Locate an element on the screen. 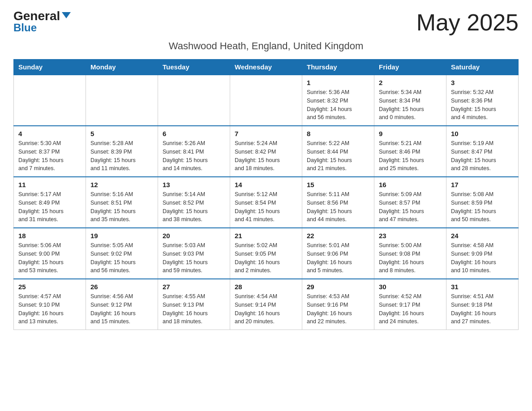 The image size is (532, 411). table-row: 29Sunrise: 4:53 AMSunset: 9:16 PMDayligh… is located at coordinates (339, 304).